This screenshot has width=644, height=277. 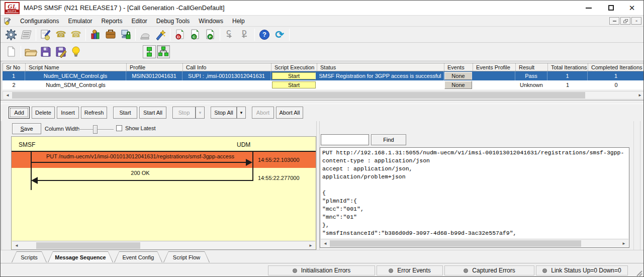 I want to click on menu-editor: Editor, so click(x=139, y=21).